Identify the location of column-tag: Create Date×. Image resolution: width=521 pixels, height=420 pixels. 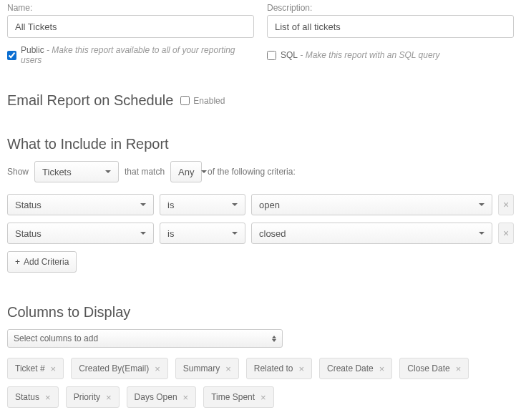
(356, 368).